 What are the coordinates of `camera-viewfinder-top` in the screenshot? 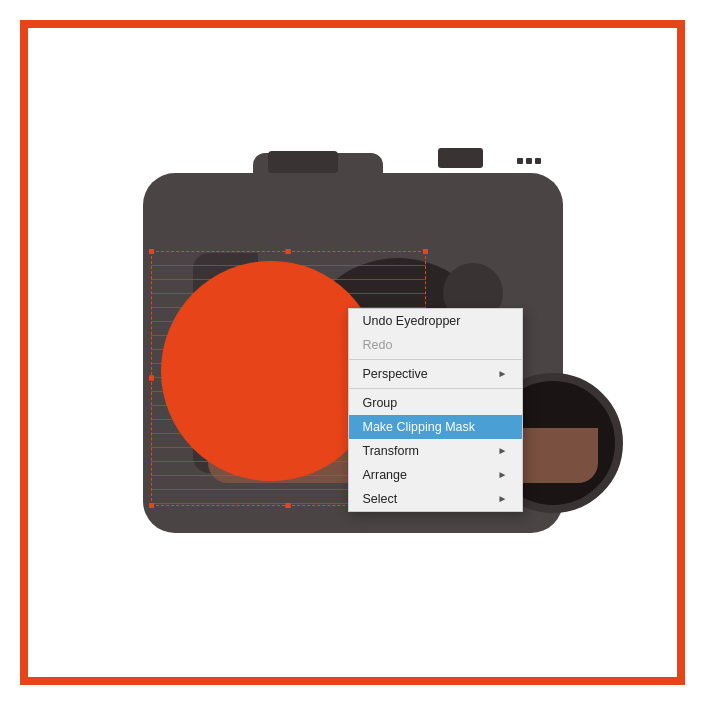 It's located at (303, 162).